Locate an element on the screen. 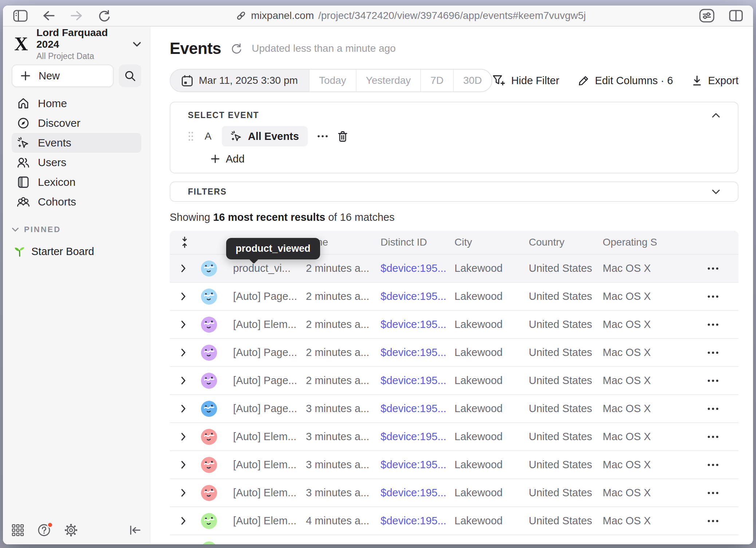  sidebar-item-home: Home is located at coordinates (76, 103).